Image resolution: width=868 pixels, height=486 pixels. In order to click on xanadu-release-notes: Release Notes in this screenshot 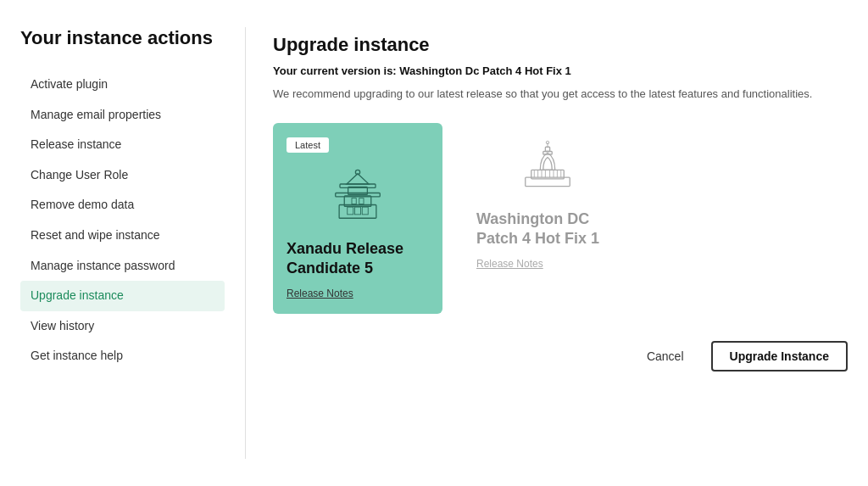, I will do `click(320, 293)`.